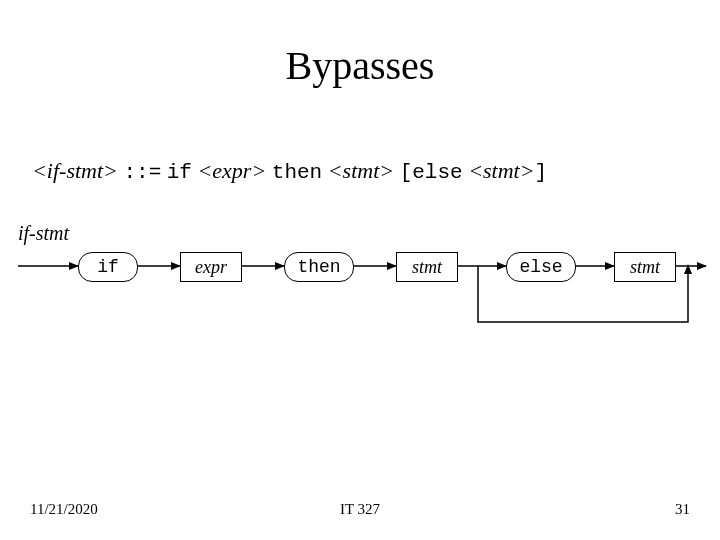 This screenshot has width=720, height=540. I want to click on node-stmt1: stmt, so click(427, 267).